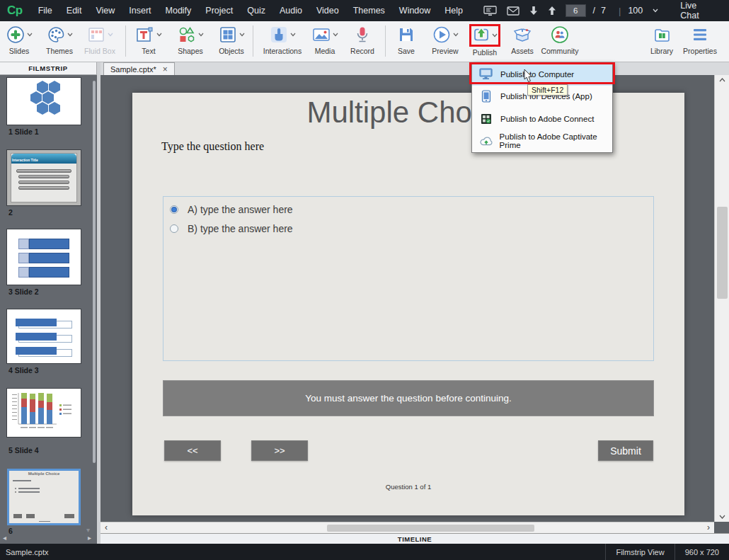  Describe the element at coordinates (576, 11) in the screenshot. I see `current-slide-field: 6` at that location.